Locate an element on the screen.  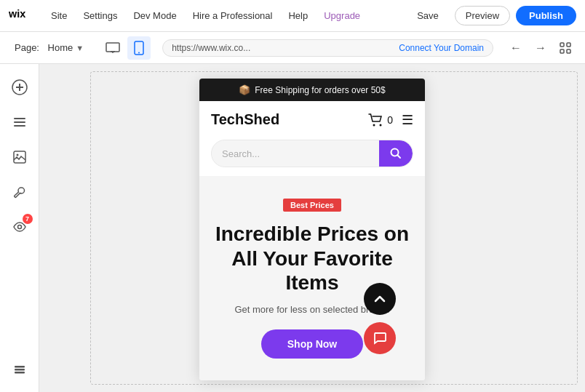
store-logo: TechShed is located at coordinates (245, 119).